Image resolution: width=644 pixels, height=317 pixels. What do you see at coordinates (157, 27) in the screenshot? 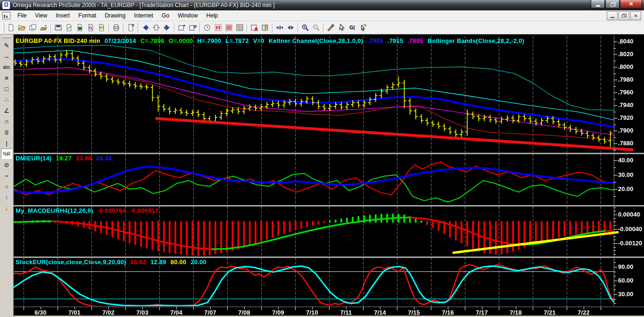
I see `nav-center-icon` at bounding box center [157, 27].